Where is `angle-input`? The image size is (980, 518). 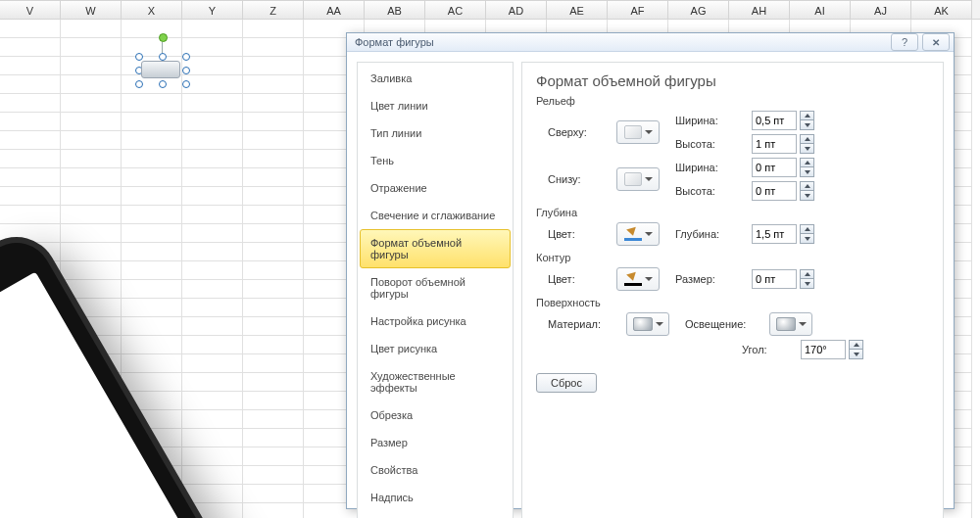
angle-input is located at coordinates (823, 350).